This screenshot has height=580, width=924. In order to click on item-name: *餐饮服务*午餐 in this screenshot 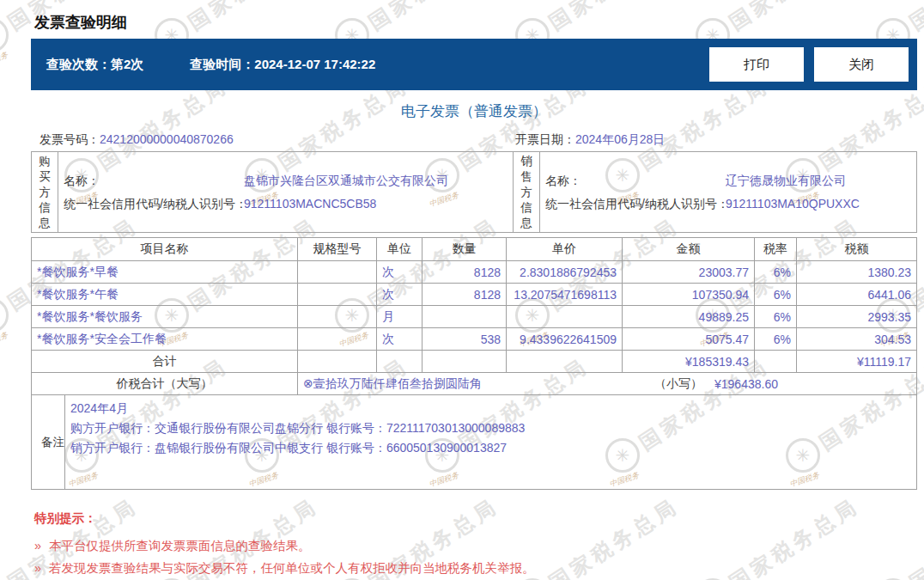, I will do `click(165, 294)`.